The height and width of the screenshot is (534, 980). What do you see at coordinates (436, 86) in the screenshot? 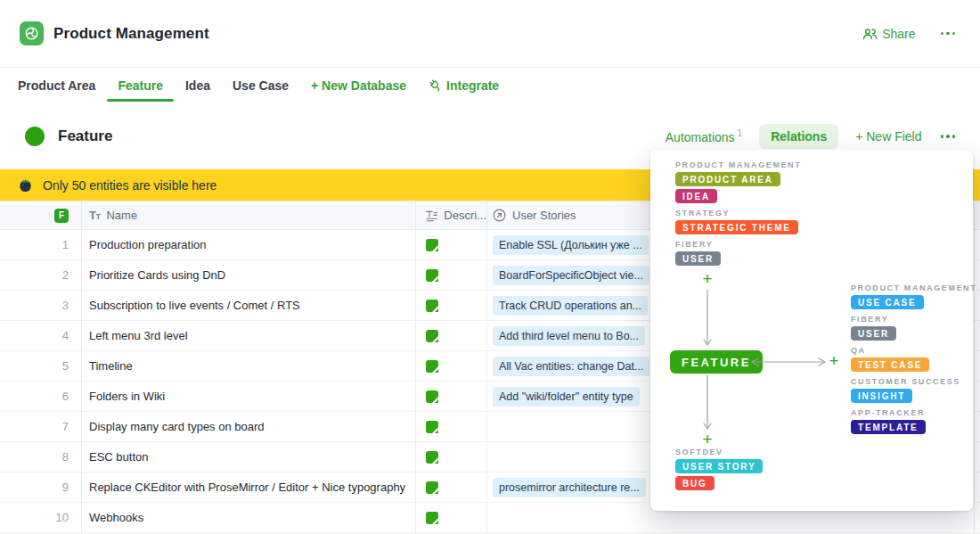
I see `plug-icon` at bounding box center [436, 86].